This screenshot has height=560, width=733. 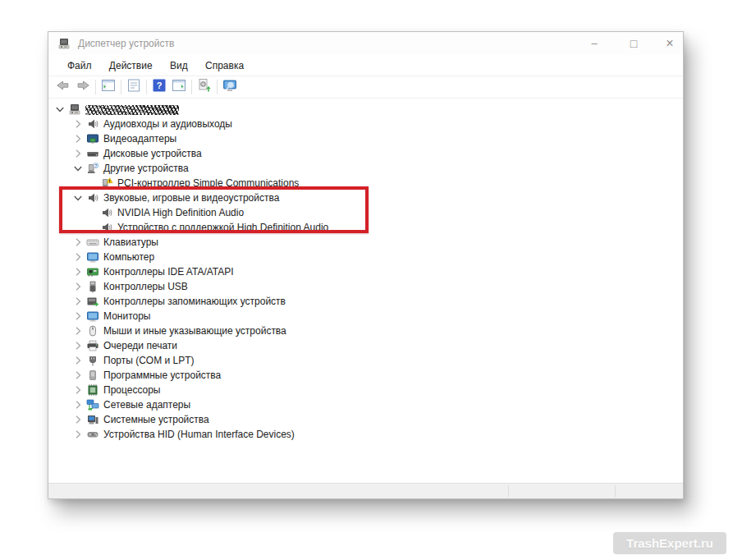 What do you see at coordinates (230, 87) in the screenshot?
I see `scan-hardware-icon` at bounding box center [230, 87].